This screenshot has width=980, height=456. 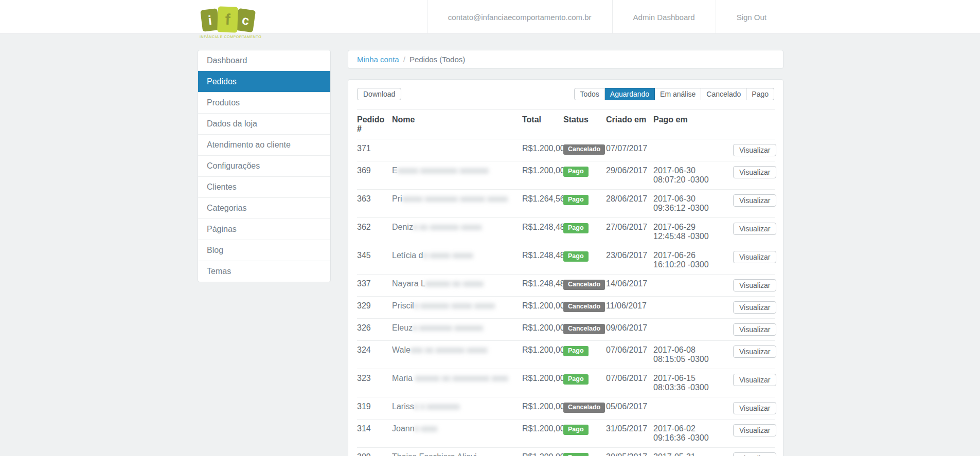 I want to click on sidebar-item-dashboard: Dashboard, so click(x=264, y=61).